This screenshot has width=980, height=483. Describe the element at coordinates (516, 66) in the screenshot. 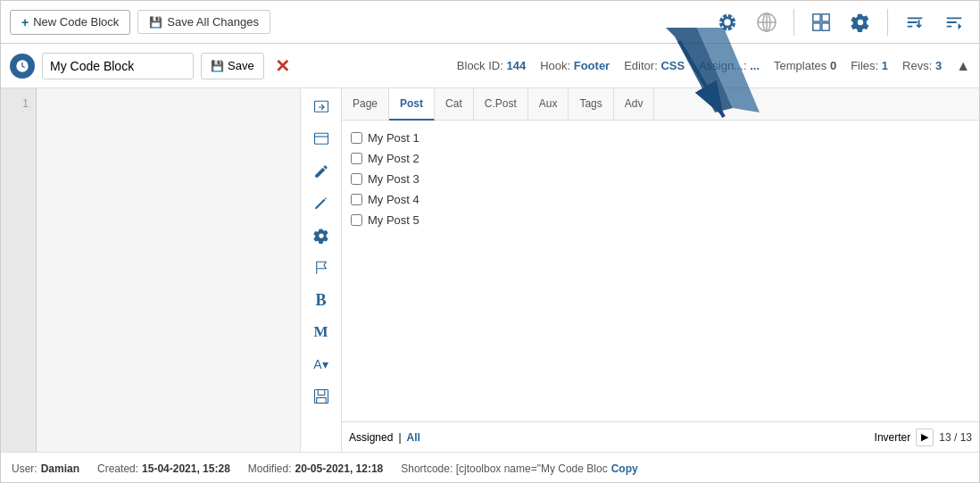

I see `block-id-link: 144` at that location.